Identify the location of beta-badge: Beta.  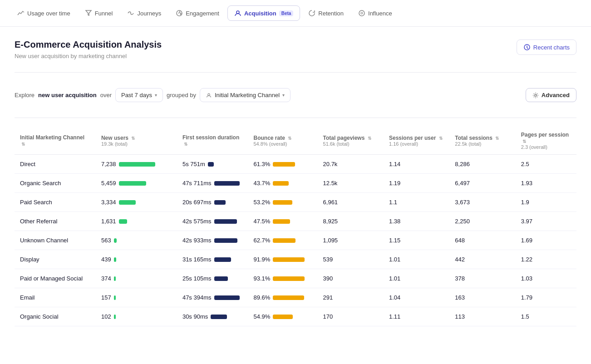
(286, 14).